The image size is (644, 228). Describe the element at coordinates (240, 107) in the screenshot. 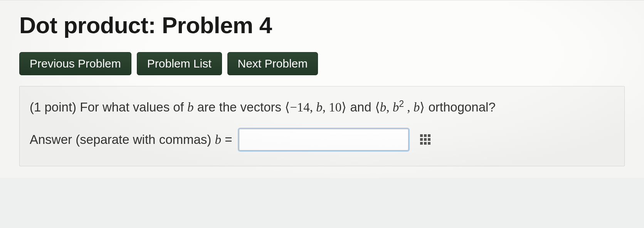

I see `question-mid: are the vectors` at that location.